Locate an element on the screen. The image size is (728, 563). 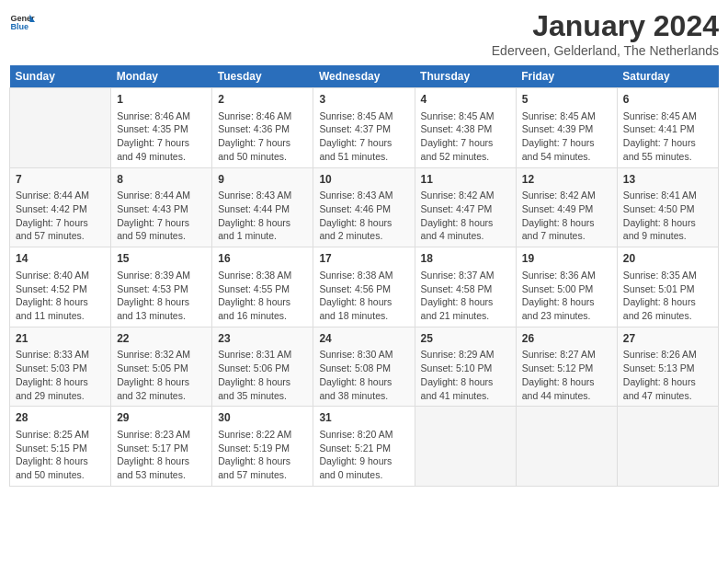
day-number: 18 is located at coordinates (465, 259).